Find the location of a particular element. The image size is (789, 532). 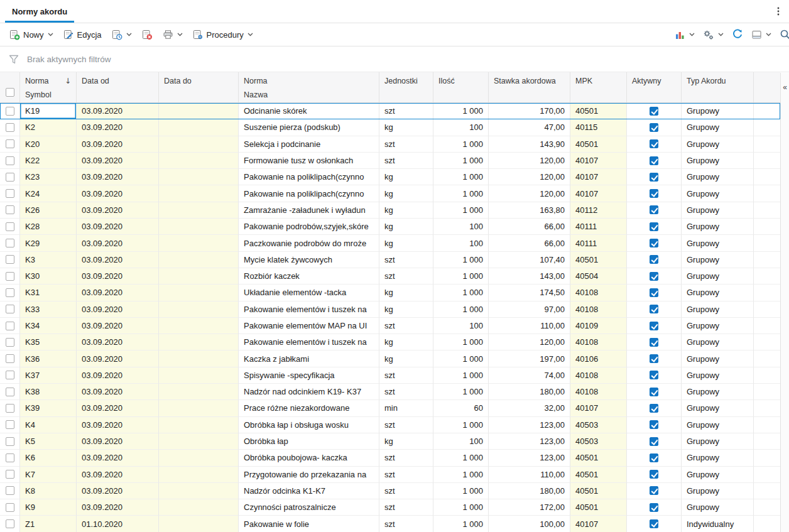

column-header-mpk: MPK is located at coordinates (599, 87).